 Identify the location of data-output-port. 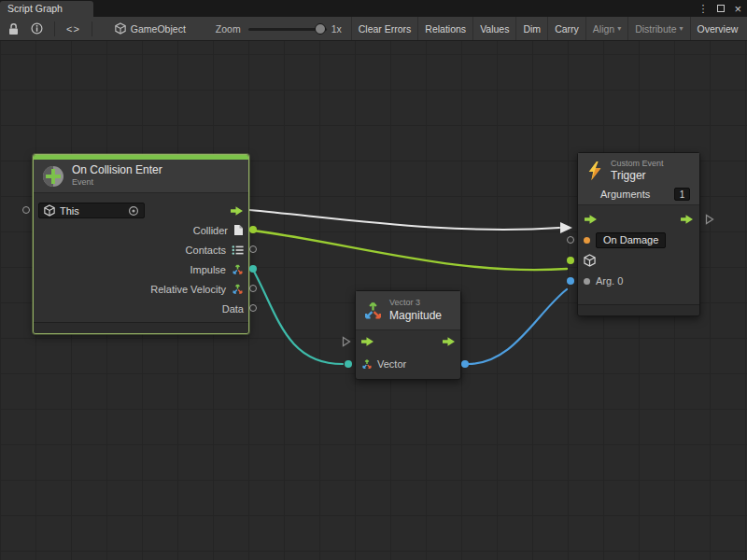
(253, 308).